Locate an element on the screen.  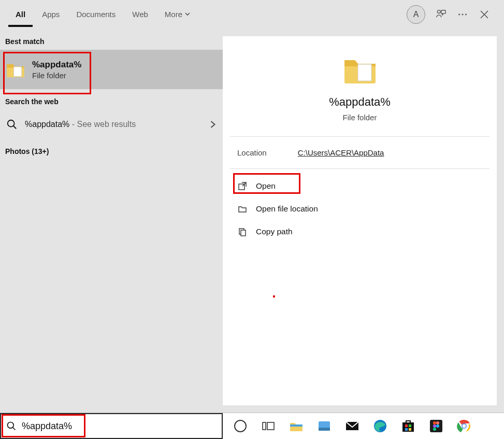
annotation-marker is located at coordinates (274, 296).